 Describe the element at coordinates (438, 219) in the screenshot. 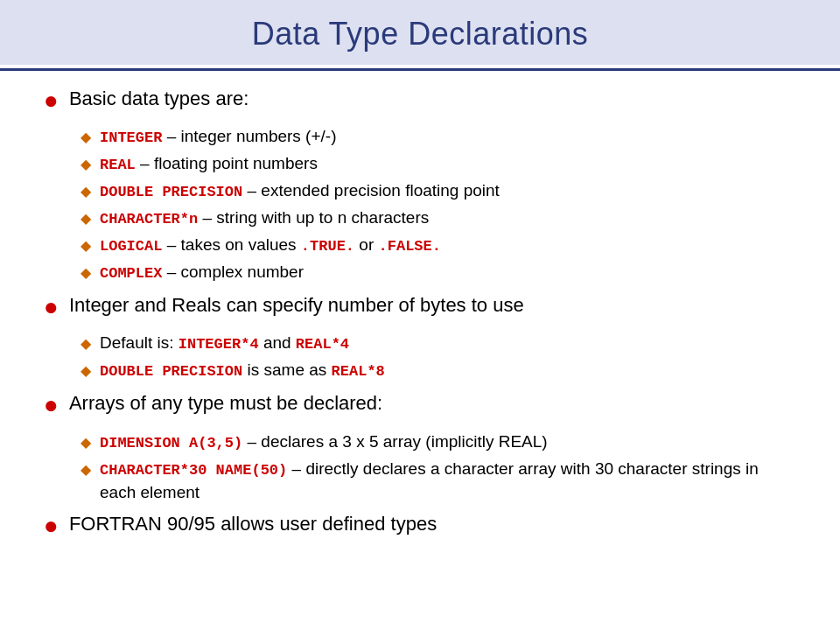

I see `list-item: ◆ CHARACTER*n – string with up to n char…` at that location.